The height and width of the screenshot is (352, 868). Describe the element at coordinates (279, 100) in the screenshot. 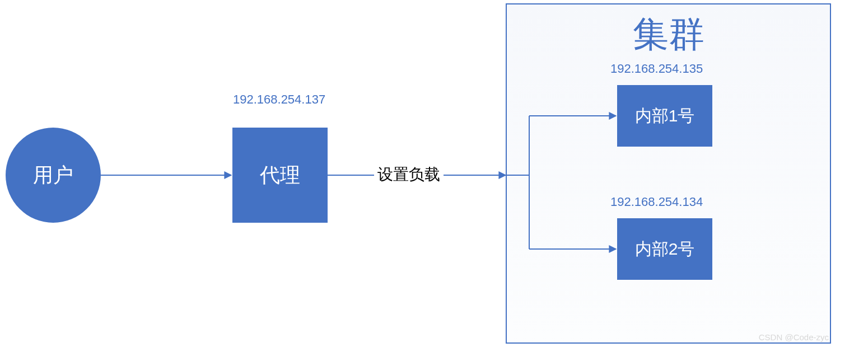

I see `proxy-ip-label: 192.168.254.137` at that location.